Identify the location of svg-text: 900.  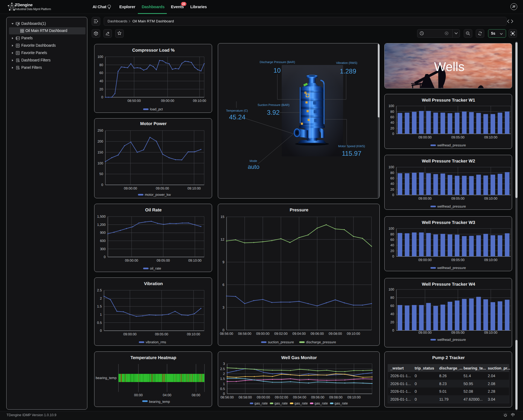
(103, 233).